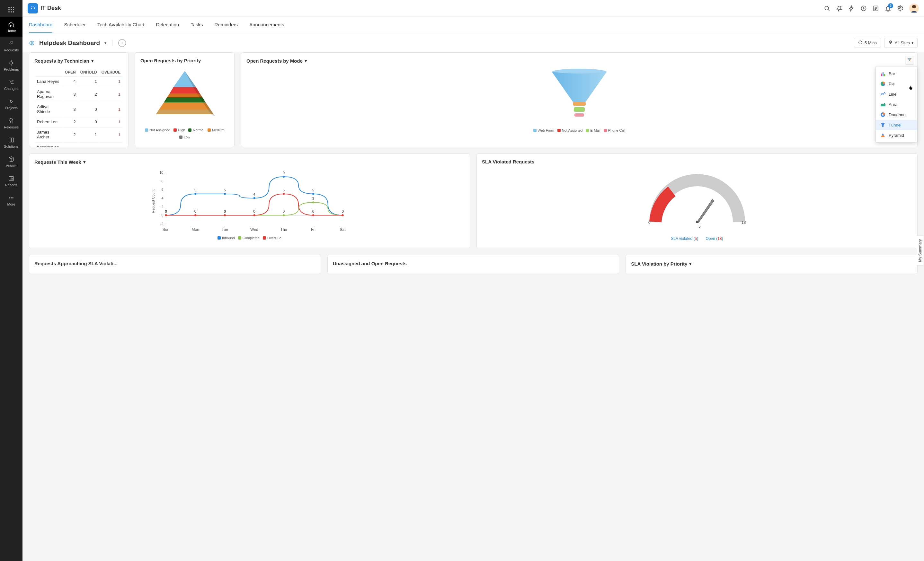  Describe the element at coordinates (184, 137) in the screenshot. I see `legend-item: Low` at that location.